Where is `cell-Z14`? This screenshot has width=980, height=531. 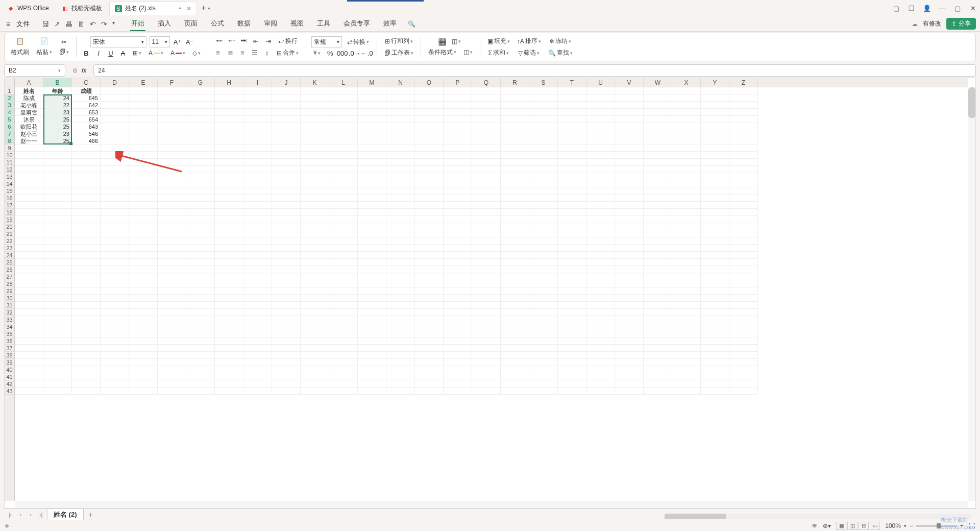
cell-Z14 is located at coordinates (744, 184).